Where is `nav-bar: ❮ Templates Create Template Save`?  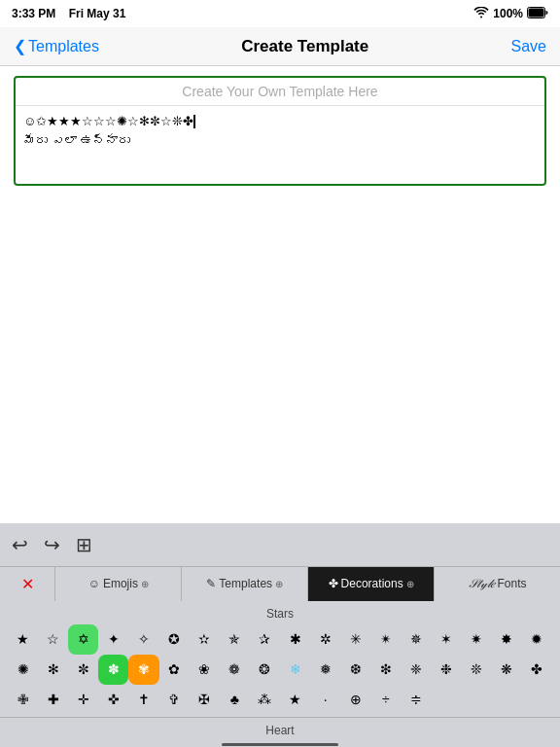 nav-bar: ❮ Templates Create Template Save is located at coordinates (280, 47).